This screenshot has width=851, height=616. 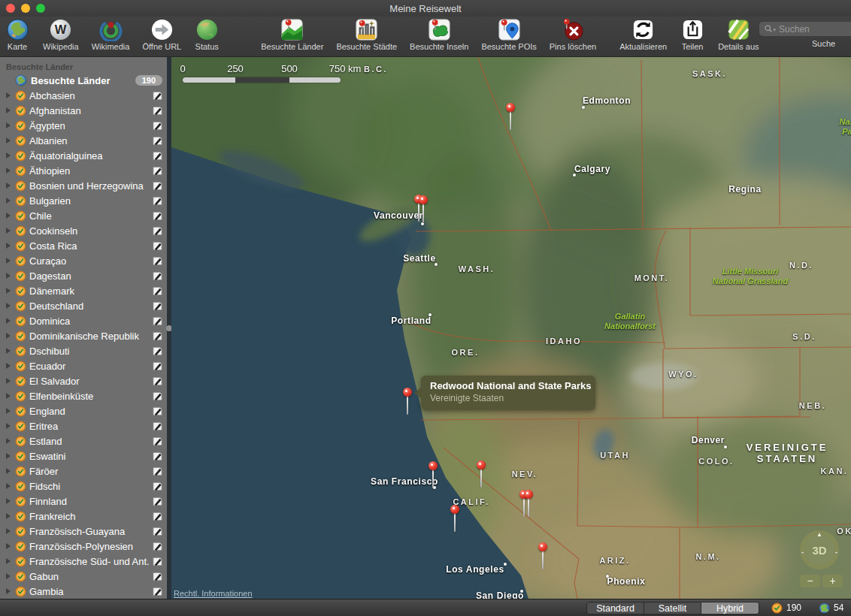 I want to click on sidebar-country-row: Estland, so click(x=83, y=441).